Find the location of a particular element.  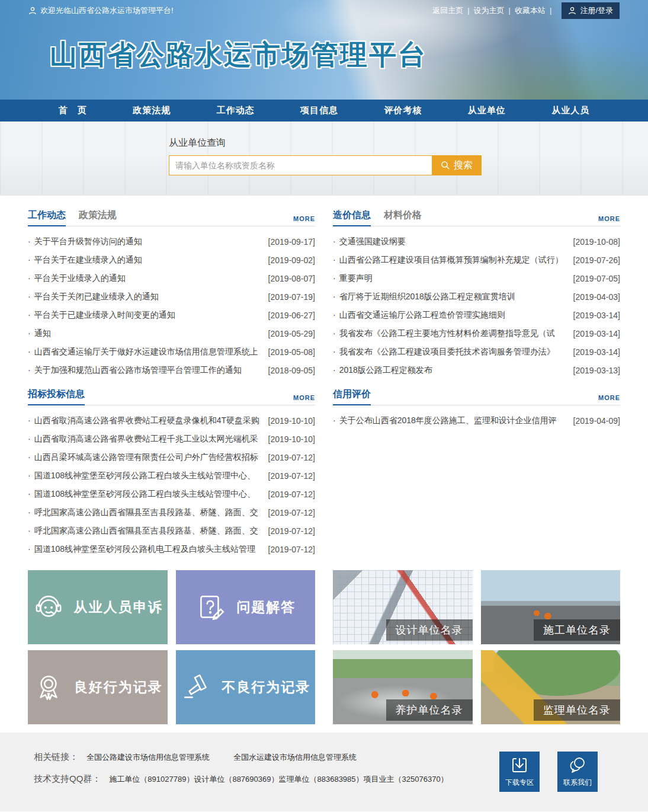

qa-tile: 问题解答 is located at coordinates (246, 607).